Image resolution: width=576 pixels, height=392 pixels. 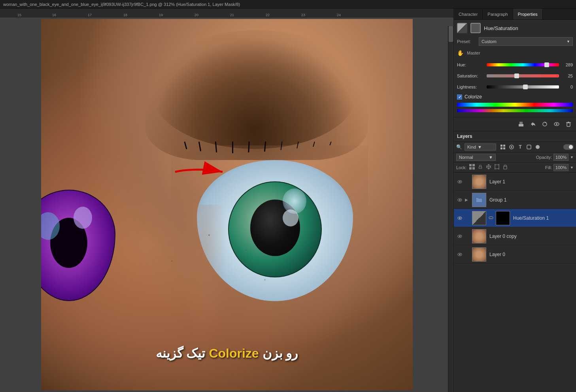 What do you see at coordinates (568, 124) in the screenshot?
I see `delete-btn` at bounding box center [568, 124].